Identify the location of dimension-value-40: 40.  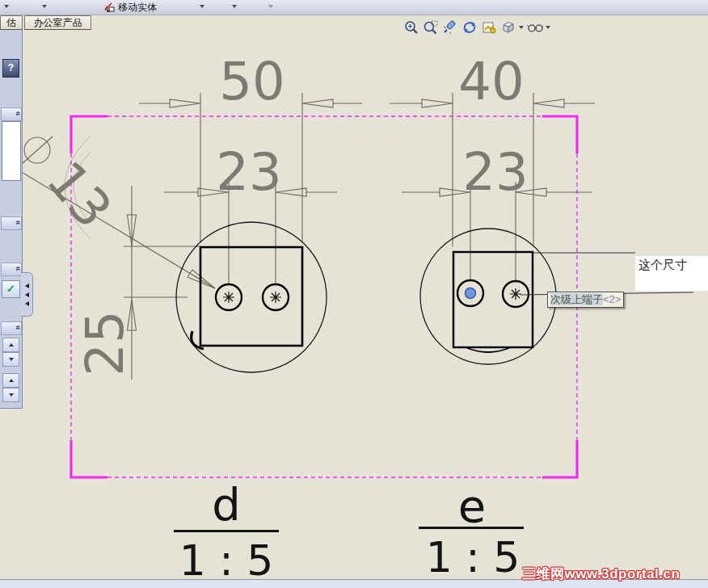
(491, 82).